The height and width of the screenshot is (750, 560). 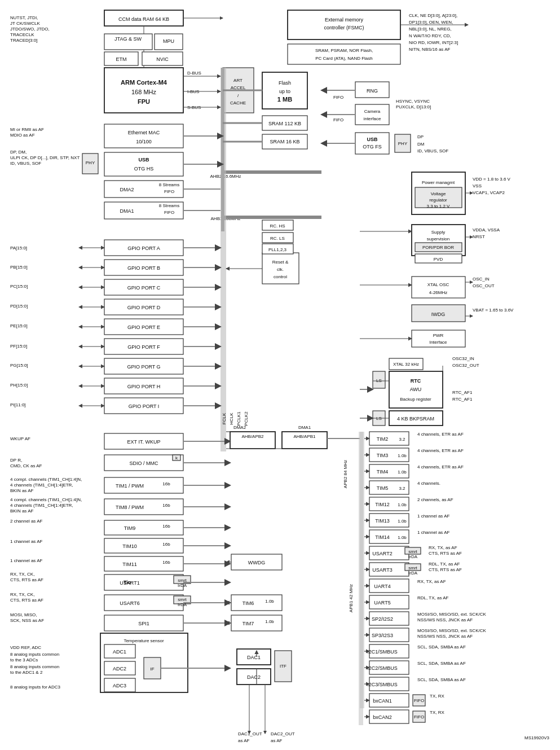 What do you see at coordinates (439, 207) in the screenshot?
I see `volt-range: 3.3 to 1.2 V` at bounding box center [439, 207].